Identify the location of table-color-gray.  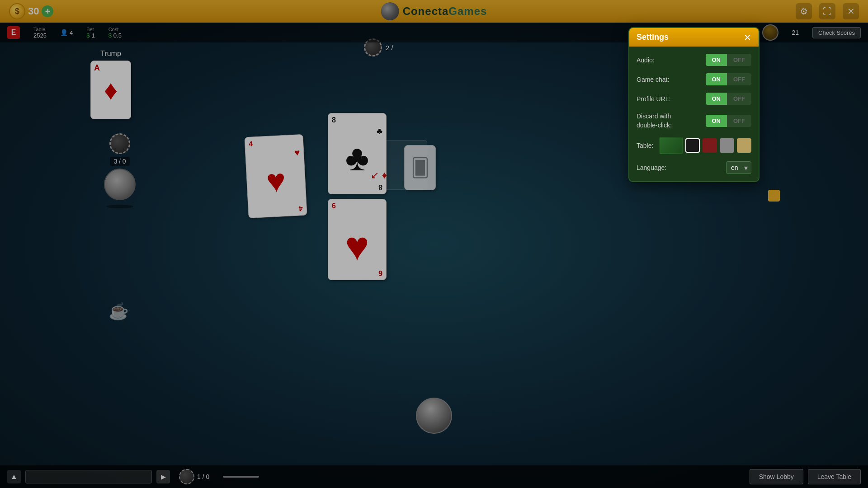
(727, 145).